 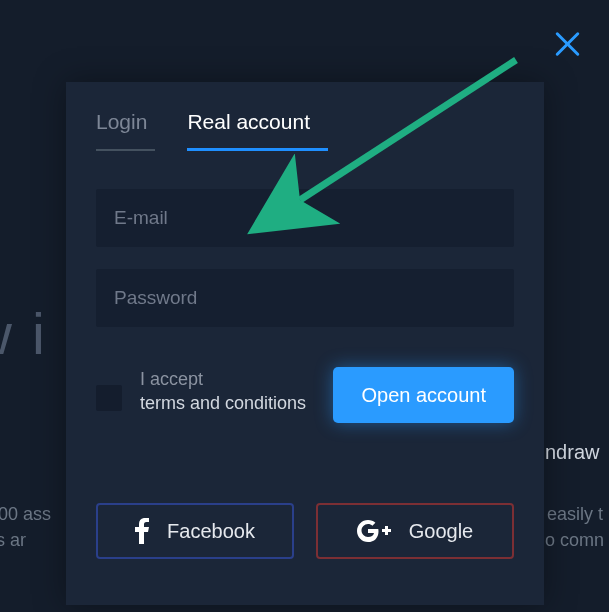 I want to click on open-account-button: Open account, so click(x=424, y=395).